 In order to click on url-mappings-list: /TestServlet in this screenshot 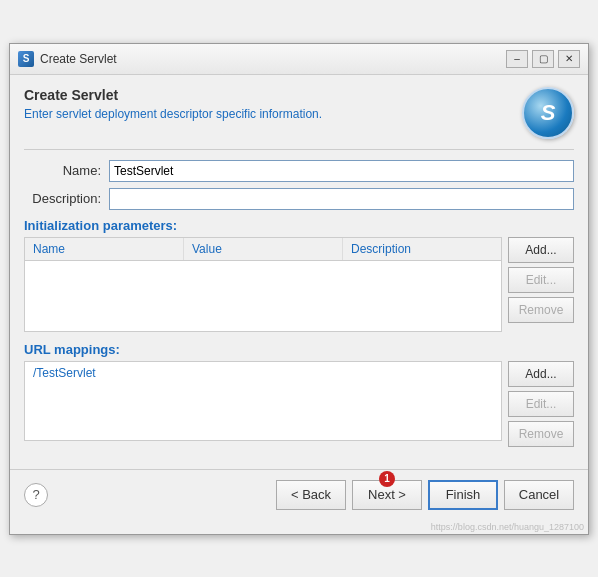, I will do `click(263, 401)`.